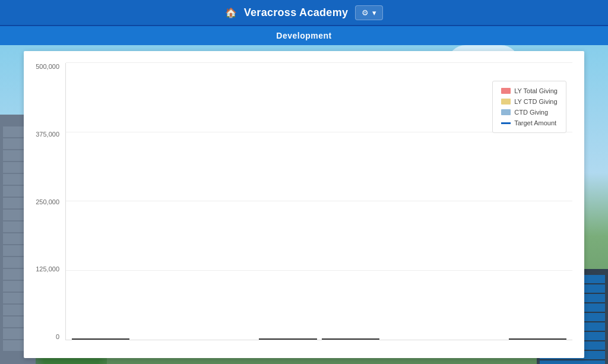 Image resolution: width=608 pixels, height=364 pixels. I want to click on legend-item-ctd: CTD Giving, so click(530, 112).